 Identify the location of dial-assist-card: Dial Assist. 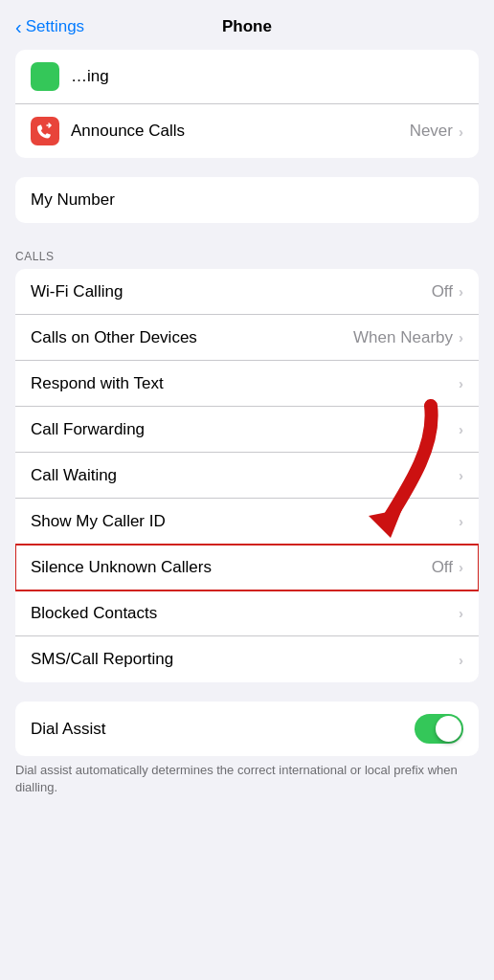
(247, 729).